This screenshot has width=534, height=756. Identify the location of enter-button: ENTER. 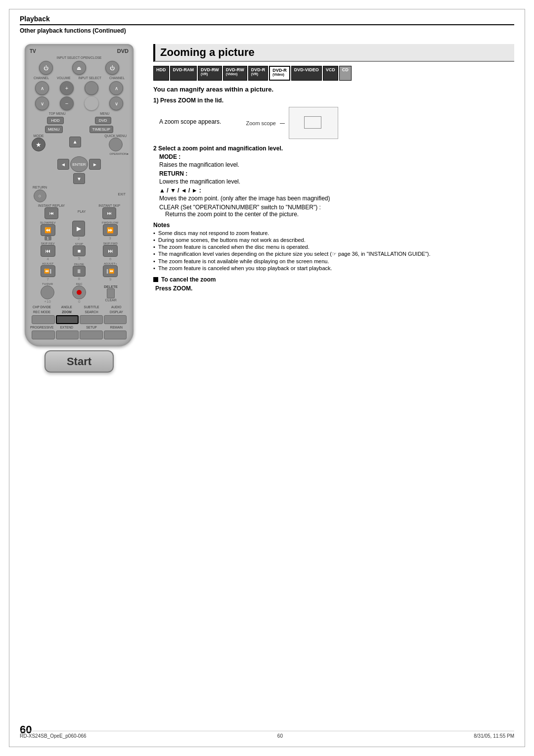
(79, 164).